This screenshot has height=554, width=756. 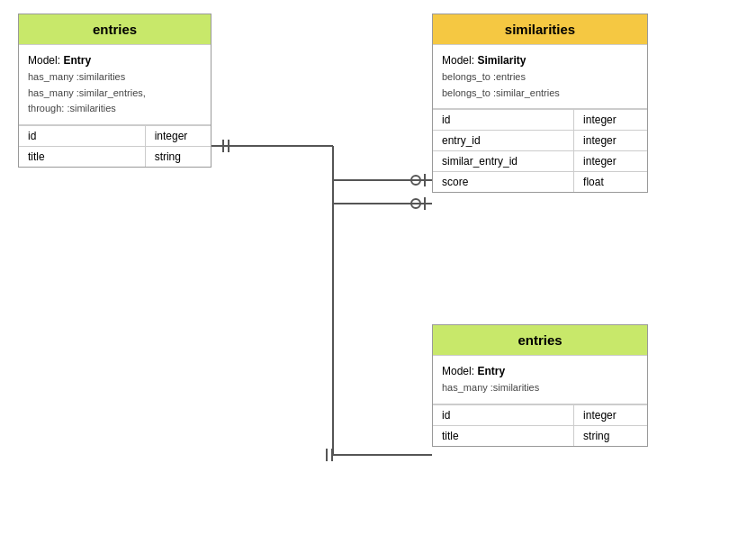 What do you see at coordinates (540, 380) in the screenshot?
I see `entries-right-info: Model: Entry has_many :similarities` at bounding box center [540, 380].